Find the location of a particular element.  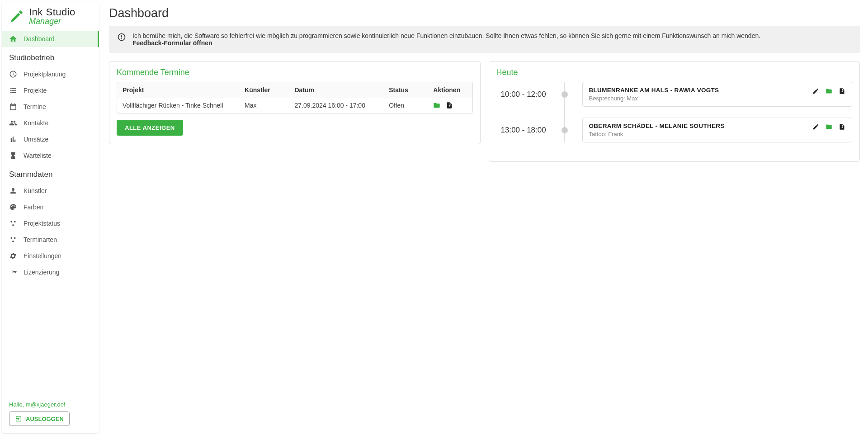

logout-icon is located at coordinates (19, 419).